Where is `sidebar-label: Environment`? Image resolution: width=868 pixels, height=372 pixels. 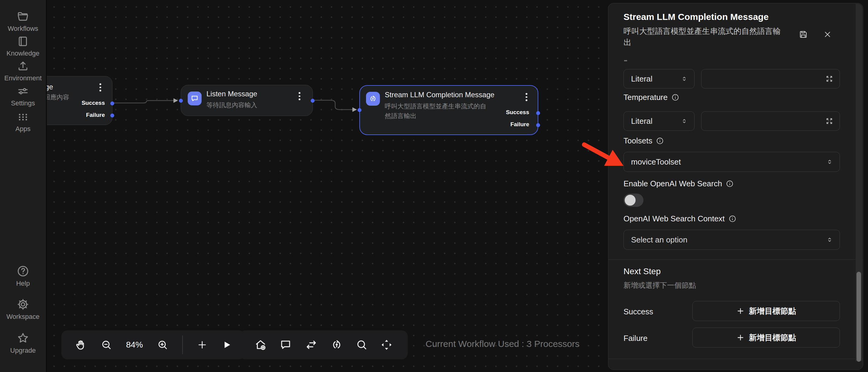 sidebar-label: Environment is located at coordinates (23, 78).